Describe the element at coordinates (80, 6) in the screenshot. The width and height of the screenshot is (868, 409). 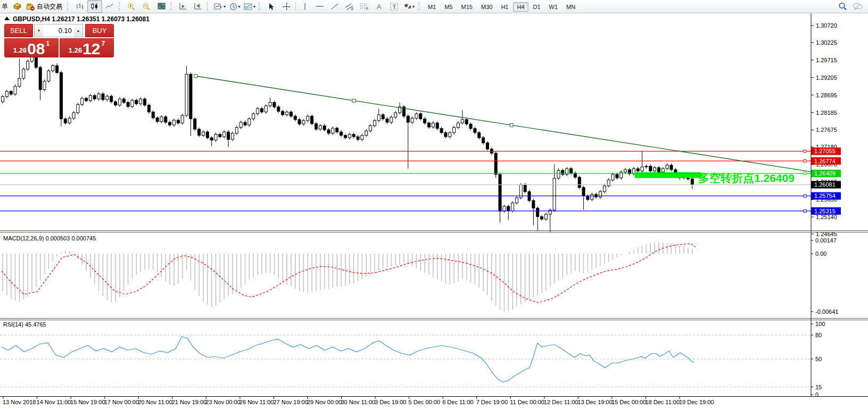
I see `bar-chart-button` at that location.